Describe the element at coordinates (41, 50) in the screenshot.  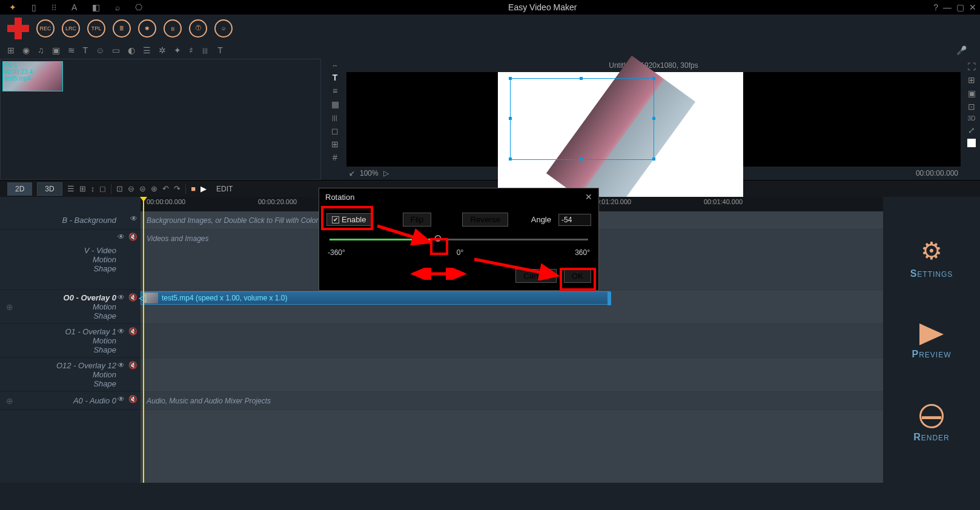
I see `music-icon: ♫` at that location.